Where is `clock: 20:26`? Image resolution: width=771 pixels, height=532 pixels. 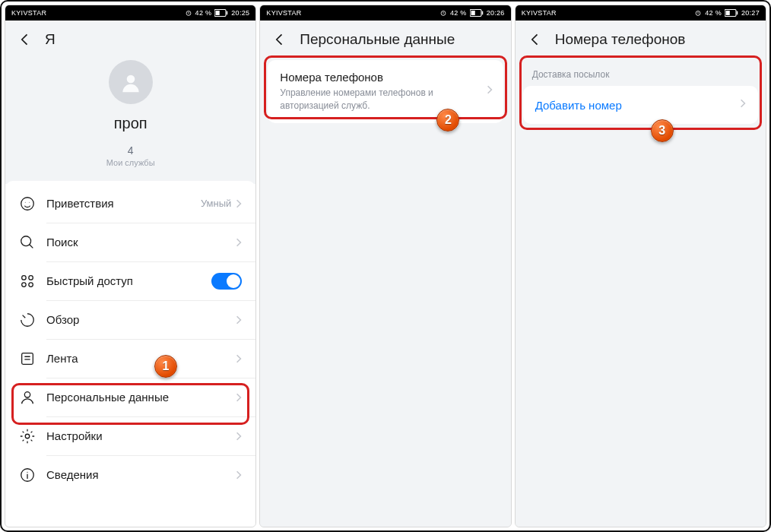
clock: 20:26 is located at coordinates (496, 13).